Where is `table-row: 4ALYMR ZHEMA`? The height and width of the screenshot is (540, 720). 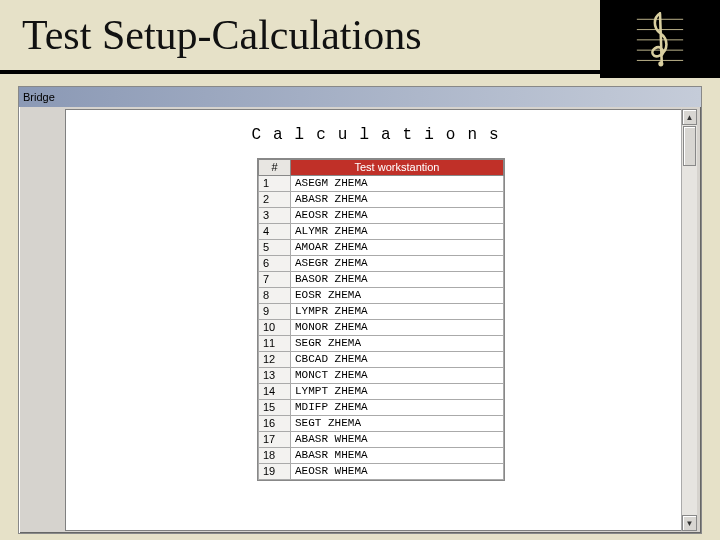
table-row: 4ALYMR ZHEMA is located at coordinates (382, 232).